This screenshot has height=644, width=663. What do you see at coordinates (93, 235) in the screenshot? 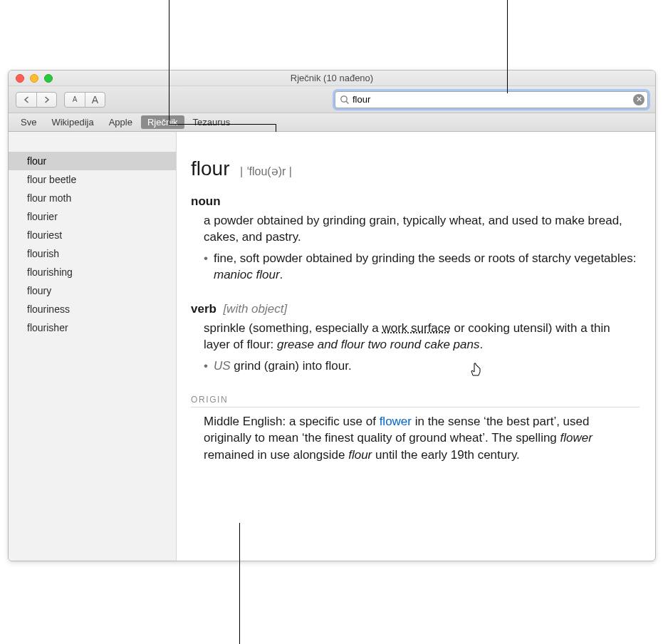
I see `list-item: flouriest` at bounding box center [93, 235].